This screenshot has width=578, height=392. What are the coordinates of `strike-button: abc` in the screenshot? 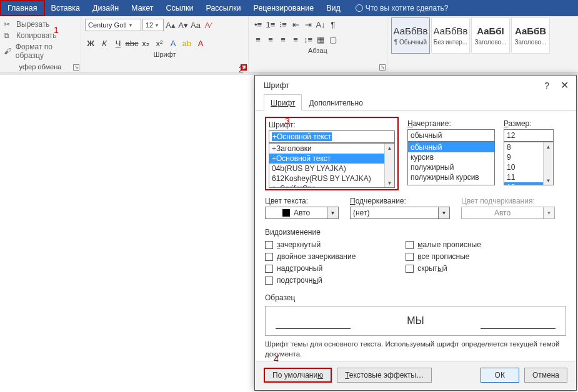 It's located at (132, 43).